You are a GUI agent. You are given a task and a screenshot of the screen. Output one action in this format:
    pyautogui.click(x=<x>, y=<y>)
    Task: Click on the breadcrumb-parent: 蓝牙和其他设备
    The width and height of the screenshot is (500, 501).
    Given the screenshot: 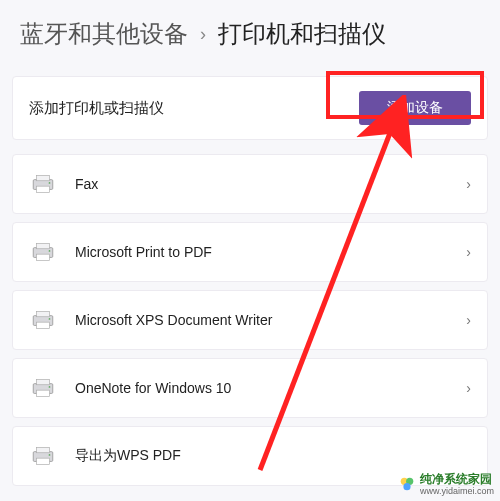 What is the action you would take?
    pyautogui.click(x=104, y=34)
    